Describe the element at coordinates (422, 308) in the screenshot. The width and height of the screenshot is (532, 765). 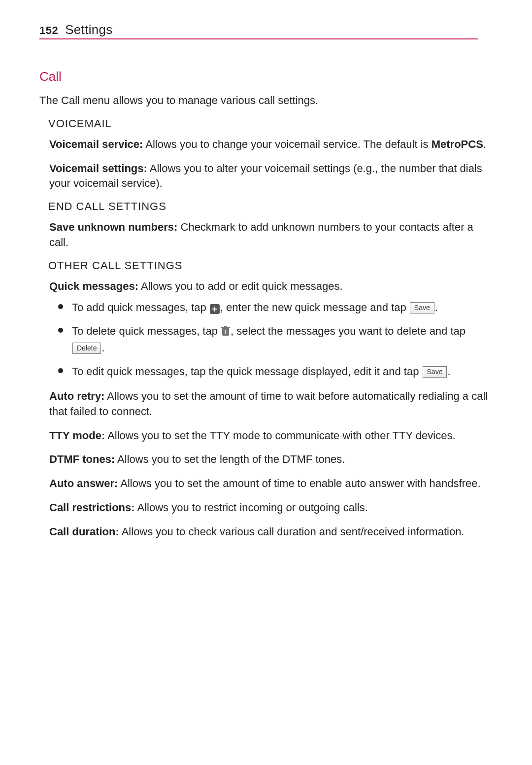
I see `save-button-inline-1: Save` at that location.